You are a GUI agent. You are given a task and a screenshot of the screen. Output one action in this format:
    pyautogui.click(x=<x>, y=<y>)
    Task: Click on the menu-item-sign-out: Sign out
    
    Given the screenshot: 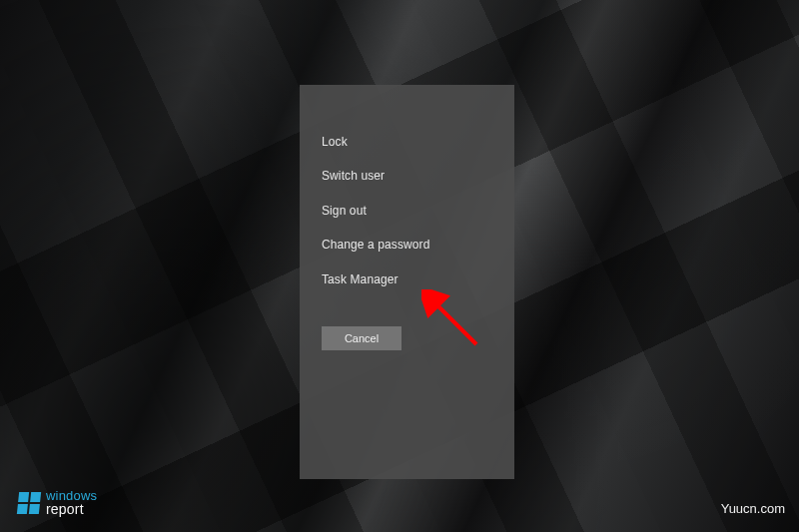 What is the action you would take?
    pyautogui.click(x=407, y=211)
    